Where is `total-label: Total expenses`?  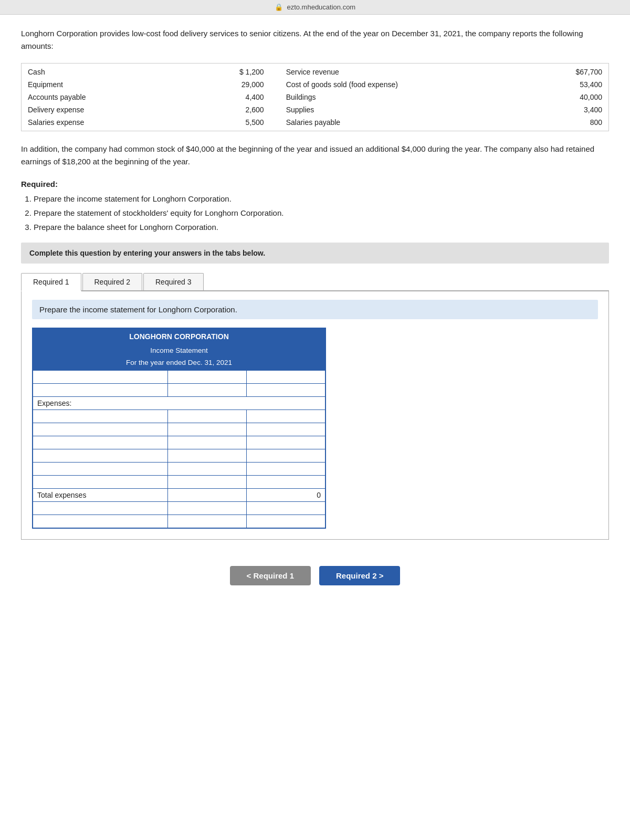 total-label: Total expenses is located at coordinates (100, 496).